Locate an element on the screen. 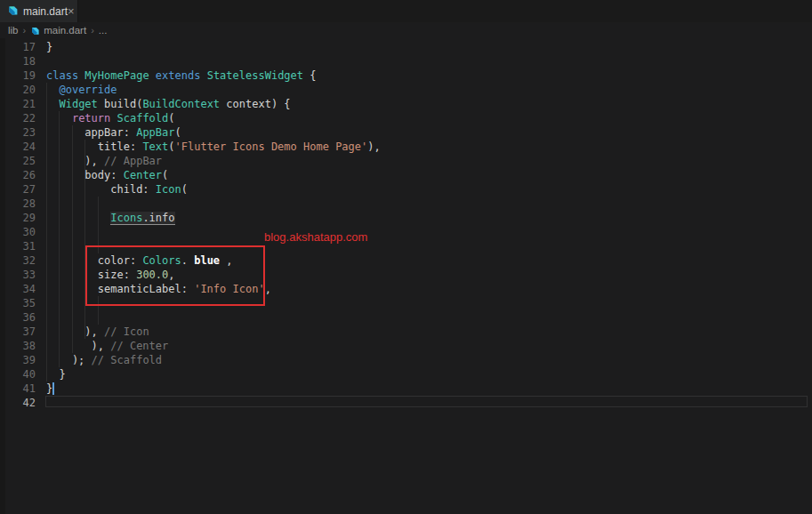 This screenshot has width=812, height=514. code-line: 18 is located at coordinates (406, 61).